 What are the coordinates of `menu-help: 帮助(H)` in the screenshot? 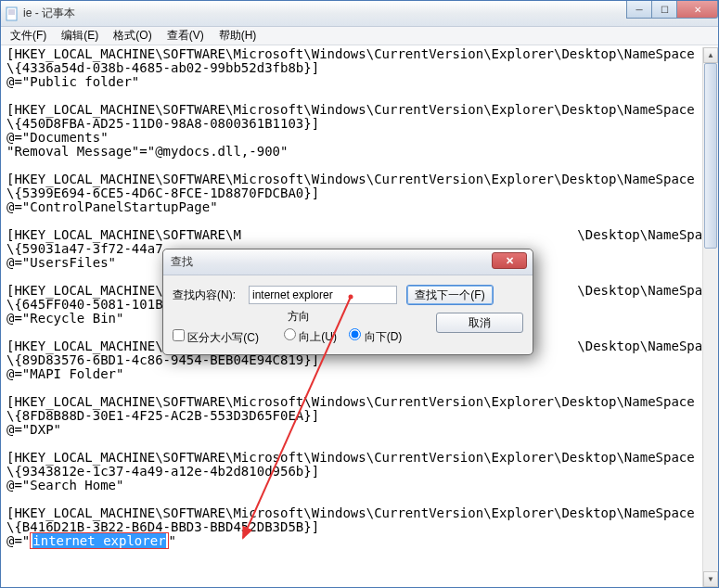 It's located at (238, 35).